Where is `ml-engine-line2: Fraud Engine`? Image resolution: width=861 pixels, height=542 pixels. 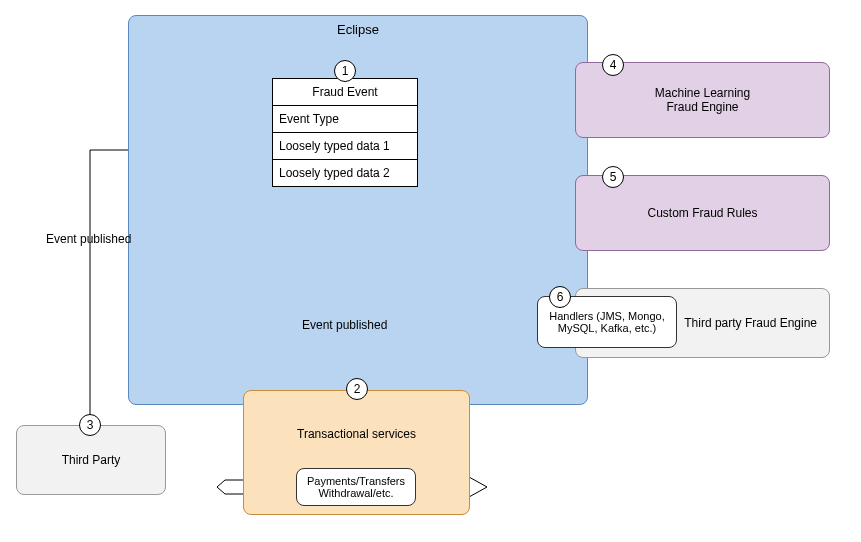 ml-engine-line2: Fraud Engine is located at coordinates (702, 107).